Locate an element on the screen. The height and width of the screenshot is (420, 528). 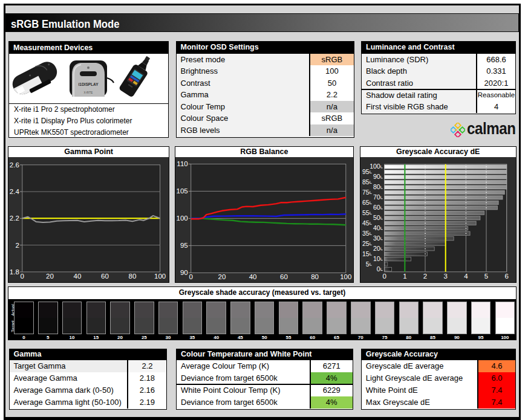
svg-text: 55 is located at coordinates (366, 212).